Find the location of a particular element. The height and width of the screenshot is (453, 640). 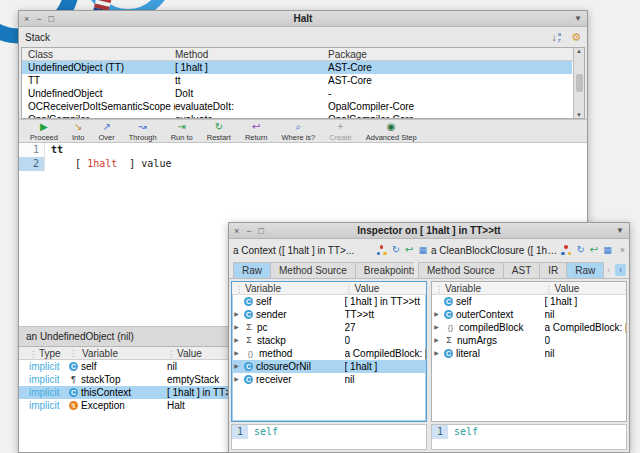

stack-cell-method: DoIt is located at coordinates (252, 94).